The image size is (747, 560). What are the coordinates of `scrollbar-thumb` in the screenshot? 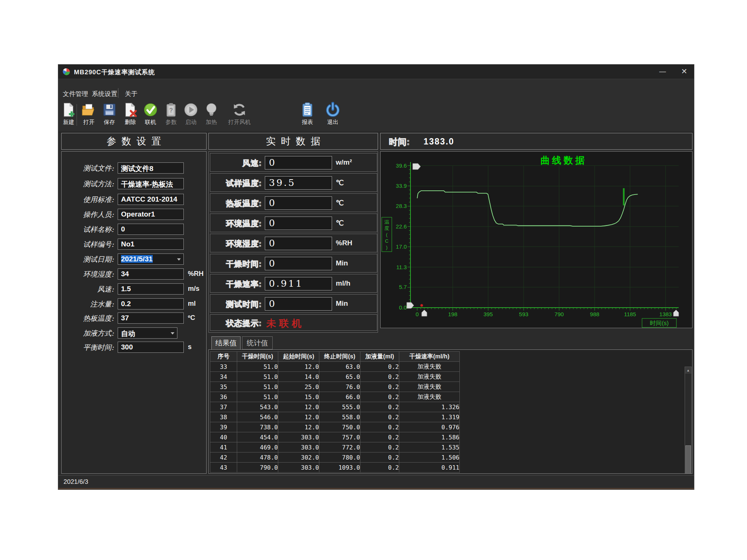 It's located at (688, 460).